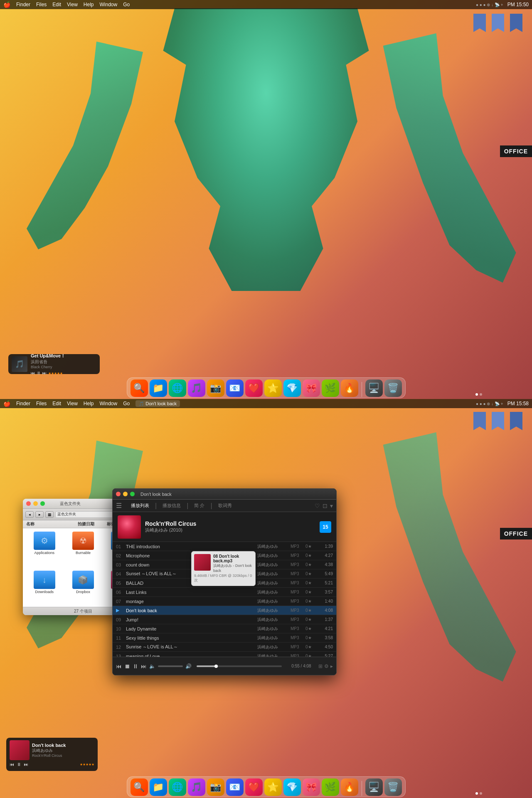 This screenshot has width=532, height=798. Describe the element at coordinates (33, 373) in the screenshot. I see `prev-button: ⏮` at that location.